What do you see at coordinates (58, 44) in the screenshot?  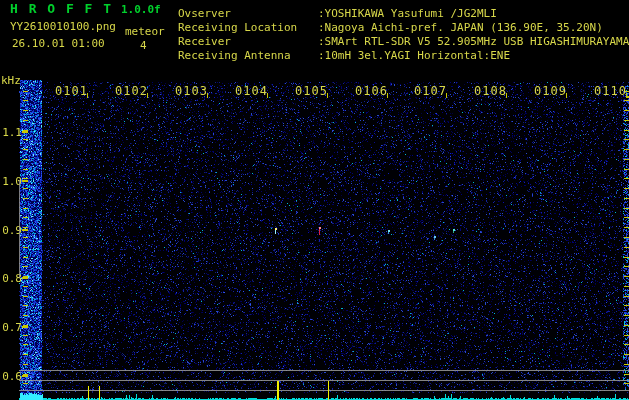 I see `observation-datetime: 26.10.01 01:00` at bounding box center [58, 44].